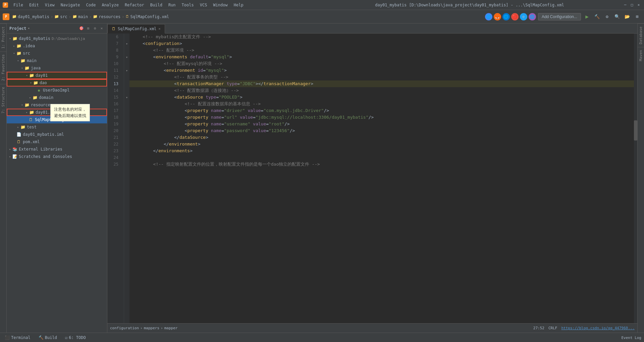 This screenshot has width=644, height=342. Describe the element at coordinates (150, 17) in the screenshot. I see `breadcrumb-file: SqlMapConfig.xml` at that location.